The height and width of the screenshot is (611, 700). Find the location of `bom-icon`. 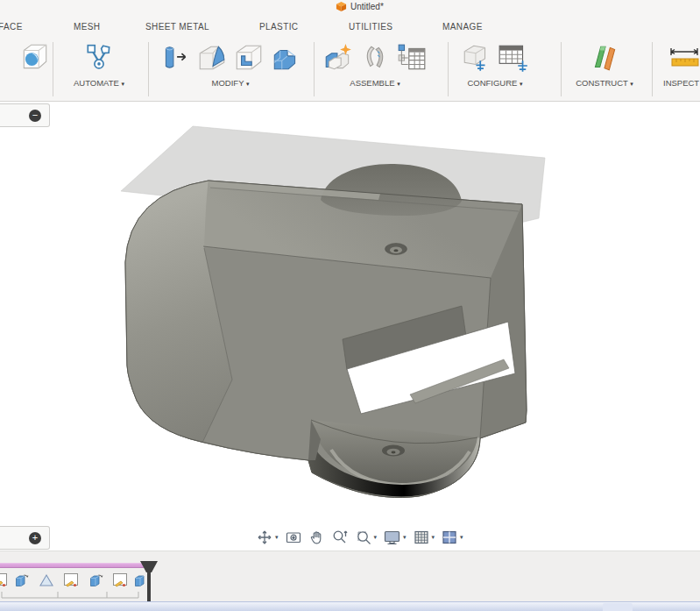

bom-icon is located at coordinates (412, 58).